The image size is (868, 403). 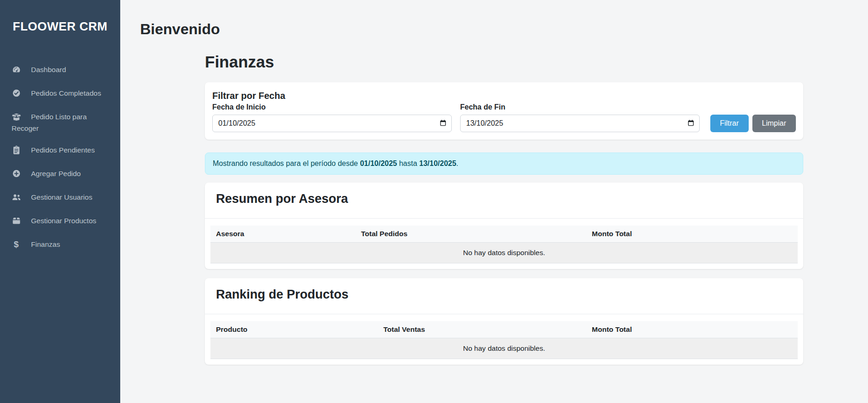 I want to click on sidebar-item-label: Dashboard, so click(x=49, y=69).